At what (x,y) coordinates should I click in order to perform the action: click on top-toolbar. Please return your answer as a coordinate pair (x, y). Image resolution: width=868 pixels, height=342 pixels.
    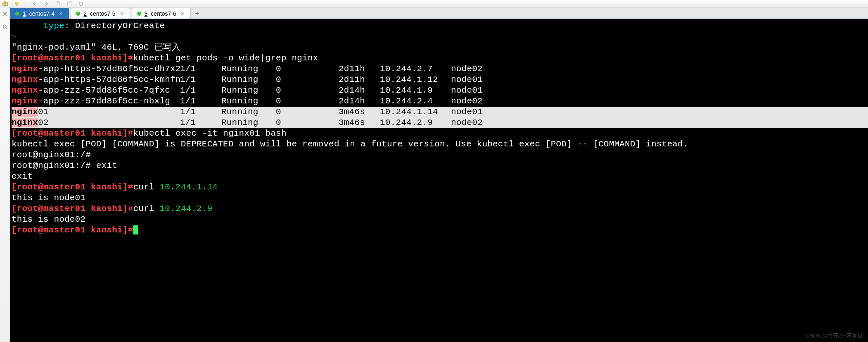
    Looking at the image, I should click on (434, 4).